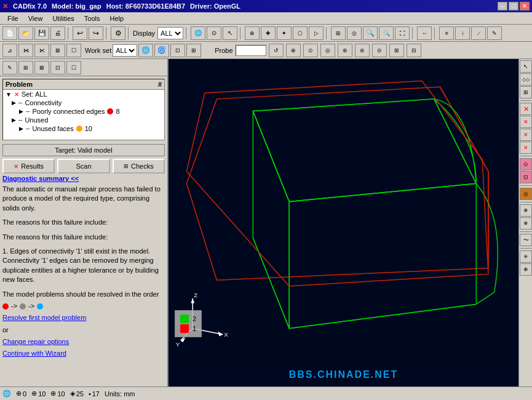  I want to click on minimize-button: ─, so click(502, 6).